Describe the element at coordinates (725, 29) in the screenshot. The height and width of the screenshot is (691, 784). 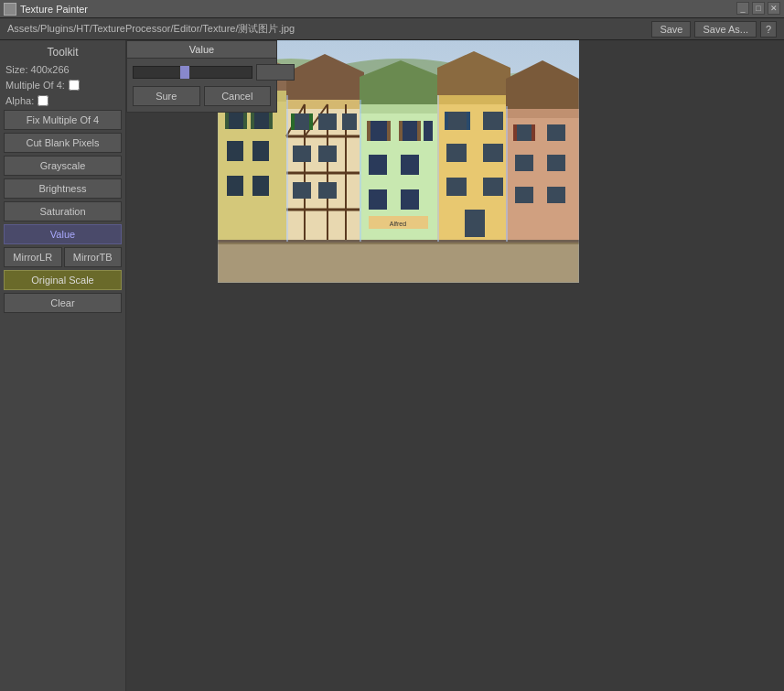
I see `save-as-button: Save As...` at that location.